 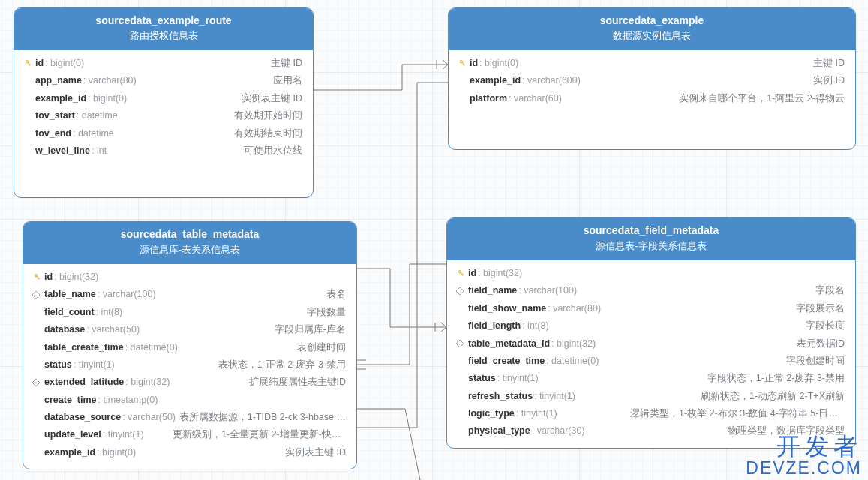 What do you see at coordinates (190, 400) in the screenshot?
I see `field-row: create_time: timestamp(0)` at bounding box center [190, 400].